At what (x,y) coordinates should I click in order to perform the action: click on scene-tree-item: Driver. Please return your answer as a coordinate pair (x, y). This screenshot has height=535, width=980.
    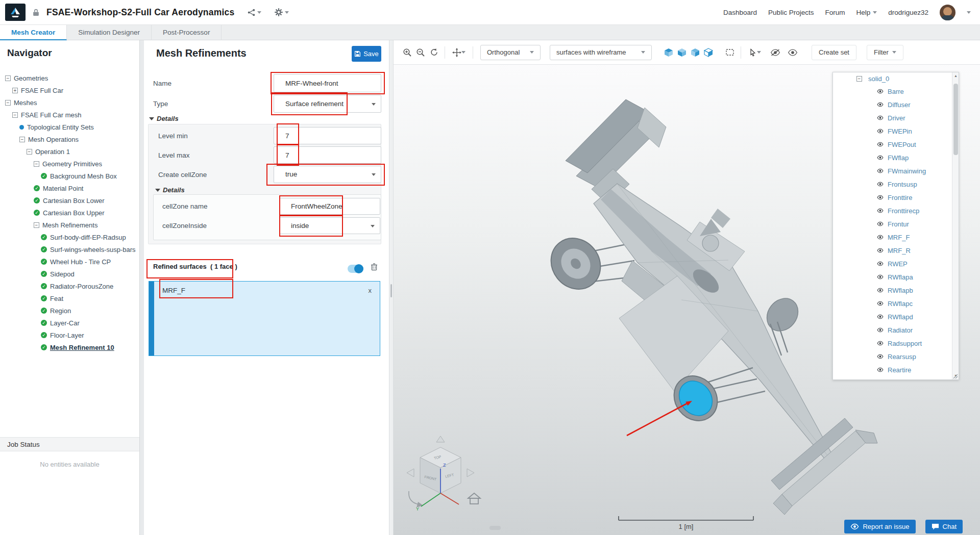
    Looking at the image, I should click on (892, 118).